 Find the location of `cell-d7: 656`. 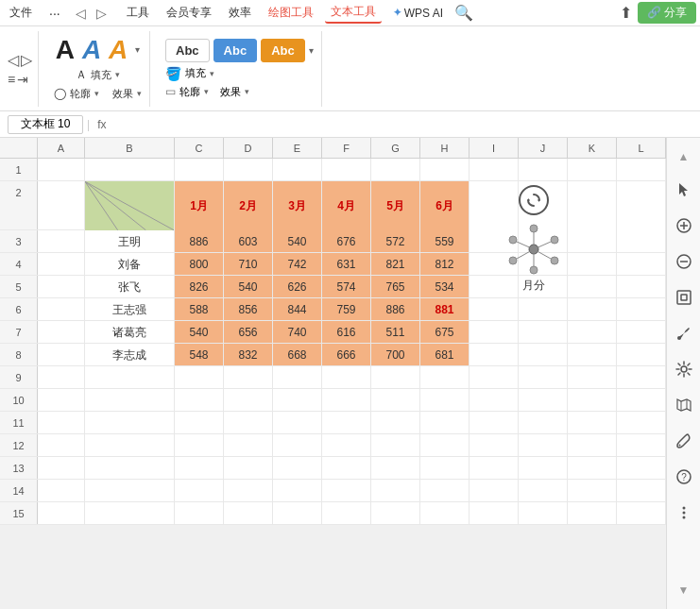

cell-d7: 656 is located at coordinates (248, 332).